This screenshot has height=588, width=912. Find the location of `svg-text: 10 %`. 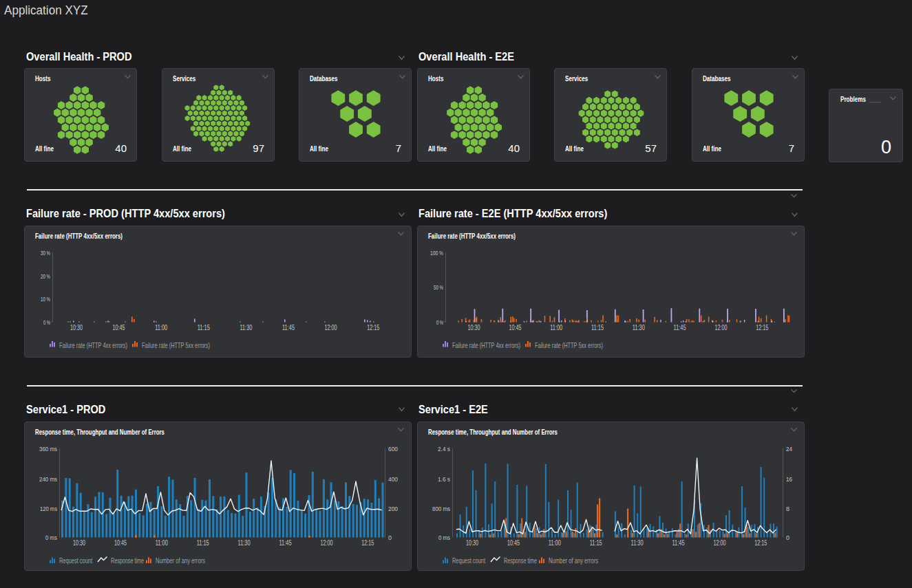

svg-text: 10 % is located at coordinates (45, 298).